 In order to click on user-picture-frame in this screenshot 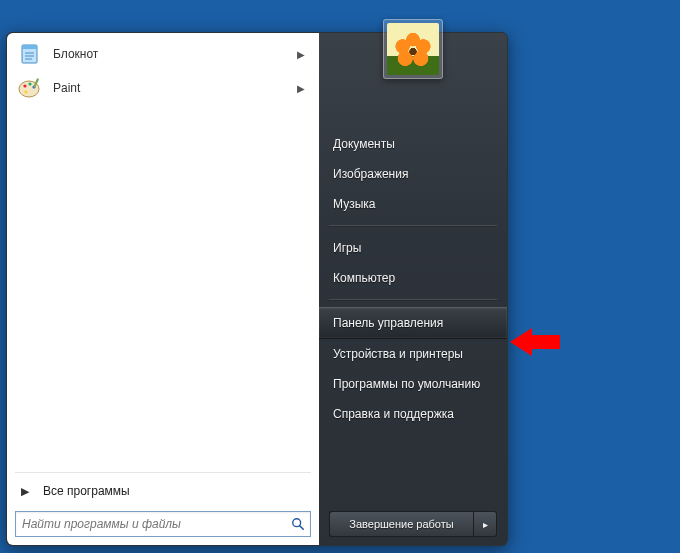, I will do `click(413, 49)`.